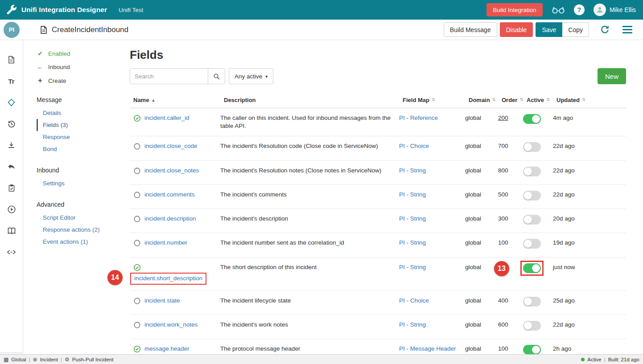  What do you see at coordinates (175, 221) in the screenshot?
I see `field-name-cell: incident.description` at bounding box center [175, 221].